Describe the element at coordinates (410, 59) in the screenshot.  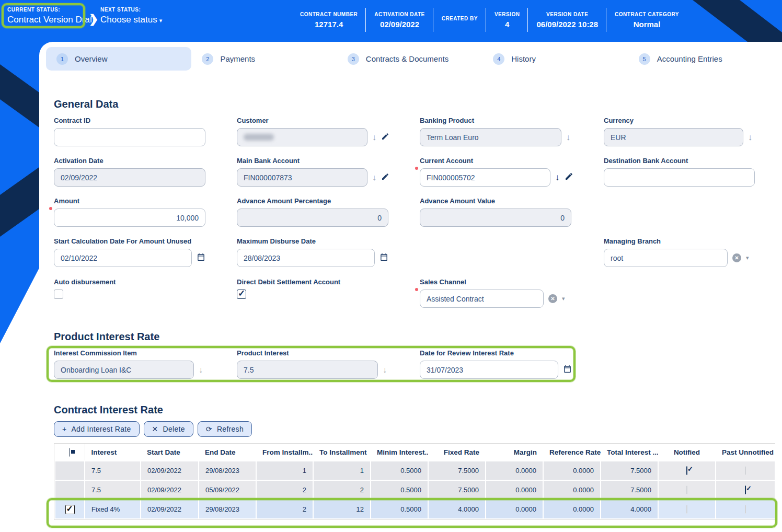
I see `wizard-tabs: 1 Overview 2 Payments 3 Contracts & Docu…` at that location.